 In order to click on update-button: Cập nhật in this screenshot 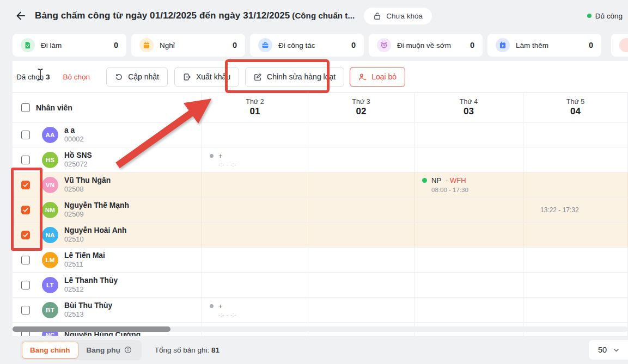, I will do `click(137, 77)`.